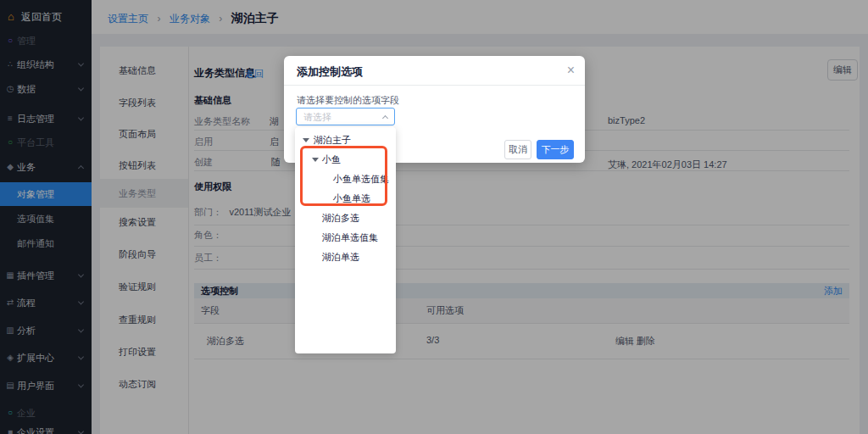 Image resolution: width=868 pixels, height=434 pixels. I want to click on modal-header: 添加控制选项 ×, so click(434, 71).